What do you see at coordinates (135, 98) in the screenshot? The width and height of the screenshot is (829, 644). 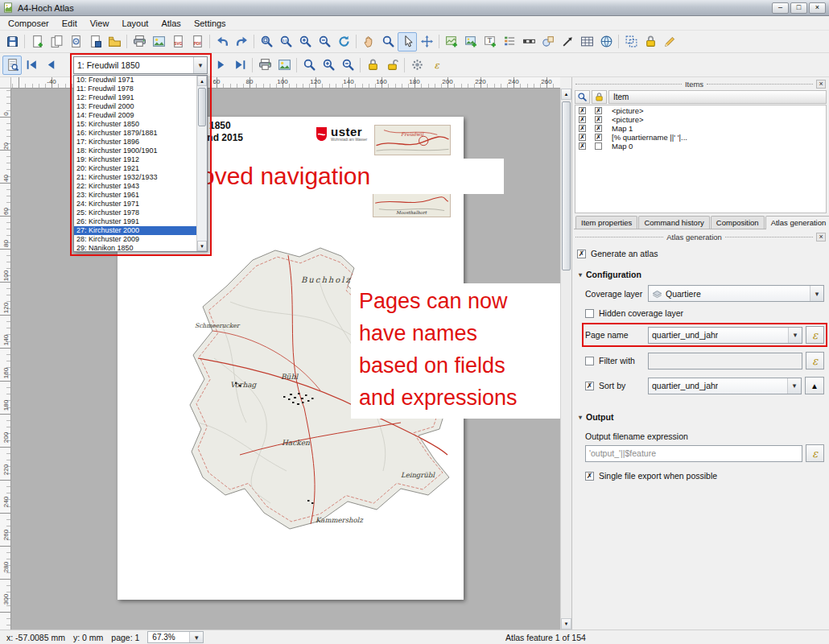 I see `atlas-page-option: 12: Freudwil 1991` at bounding box center [135, 98].